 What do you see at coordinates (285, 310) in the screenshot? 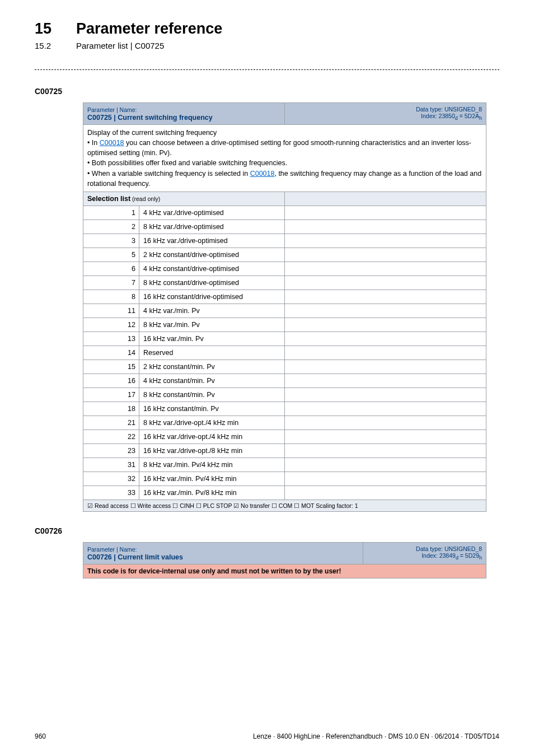
I see `table-row: 114 kHz var./min. Pv` at bounding box center [285, 310].